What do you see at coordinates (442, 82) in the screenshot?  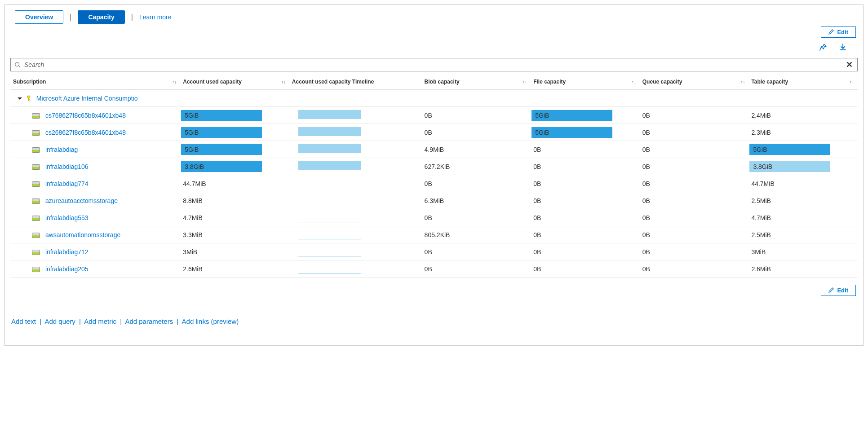 I see `col-label: Blob capacity` at bounding box center [442, 82].